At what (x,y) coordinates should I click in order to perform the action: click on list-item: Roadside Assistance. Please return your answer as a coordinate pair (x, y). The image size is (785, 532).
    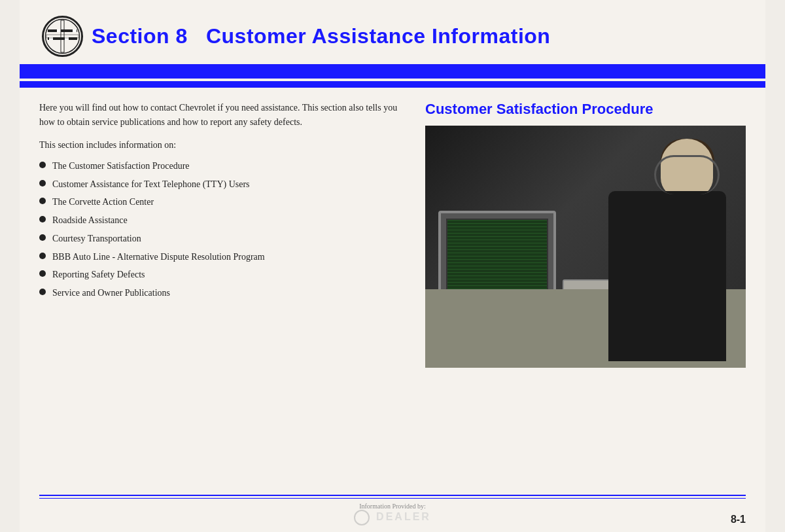
    Looking at the image, I should click on (219, 221).